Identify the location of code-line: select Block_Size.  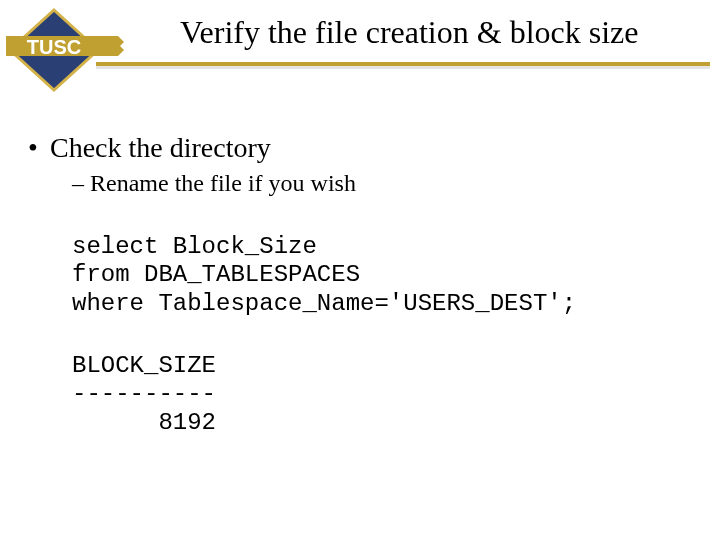
(194, 246).